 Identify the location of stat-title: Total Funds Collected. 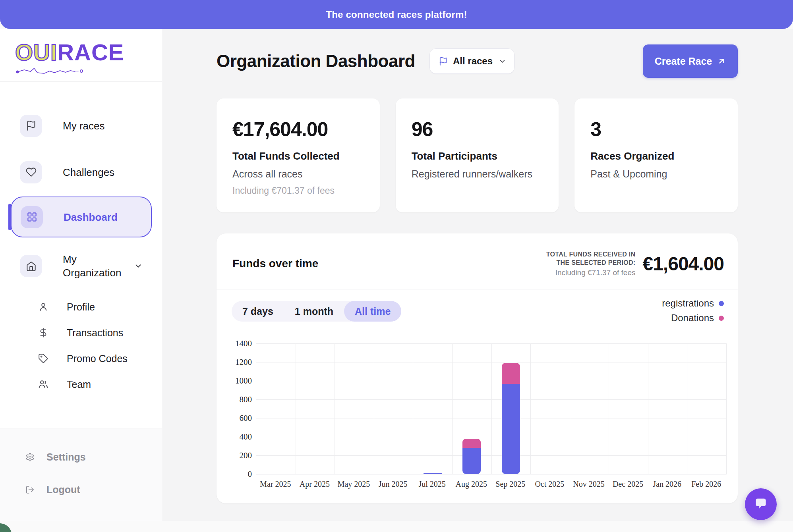
(299, 156).